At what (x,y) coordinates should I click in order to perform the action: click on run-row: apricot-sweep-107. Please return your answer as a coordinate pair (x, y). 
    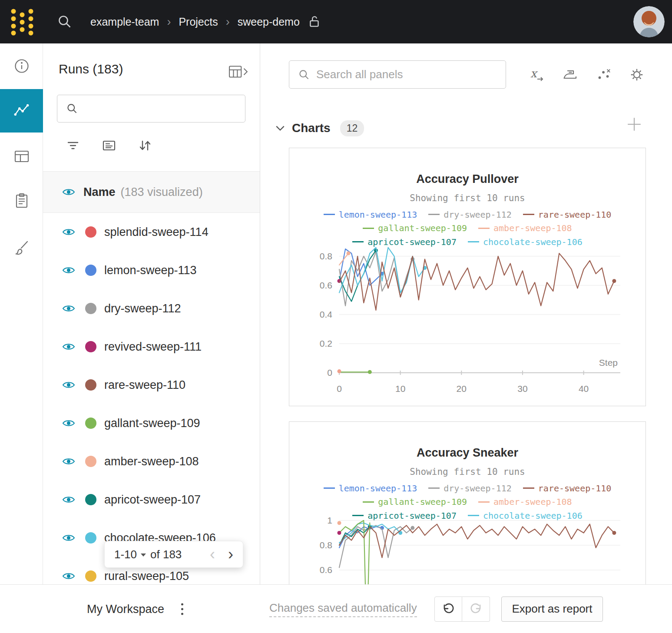
    Looking at the image, I should click on (151, 500).